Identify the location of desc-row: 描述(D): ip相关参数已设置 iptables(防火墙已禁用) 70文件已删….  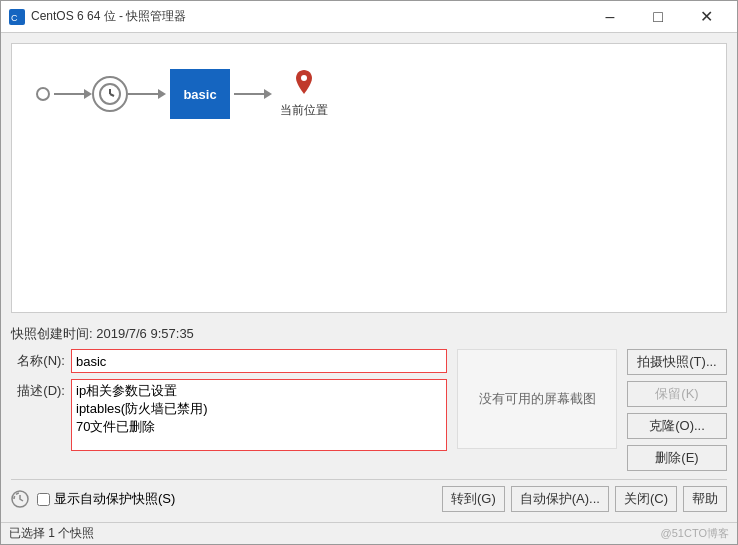
(229, 415).